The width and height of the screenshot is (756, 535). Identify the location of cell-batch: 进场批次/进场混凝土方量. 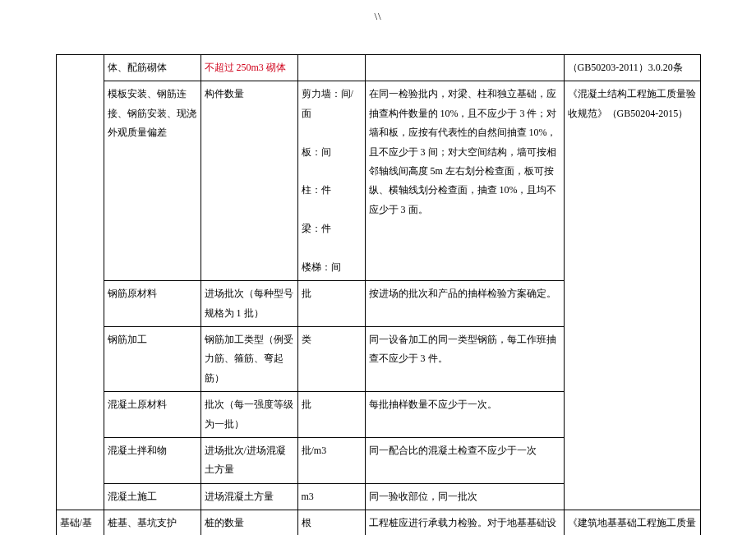
(249, 461).